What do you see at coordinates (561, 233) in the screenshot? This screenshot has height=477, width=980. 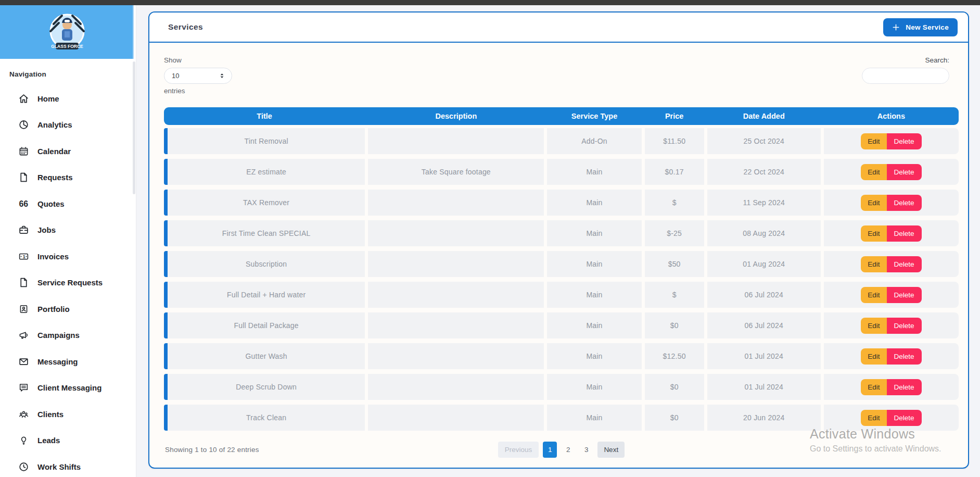 I see `table-row: First Time Clean SPECIAL Main $-25 08 Au…` at bounding box center [561, 233].